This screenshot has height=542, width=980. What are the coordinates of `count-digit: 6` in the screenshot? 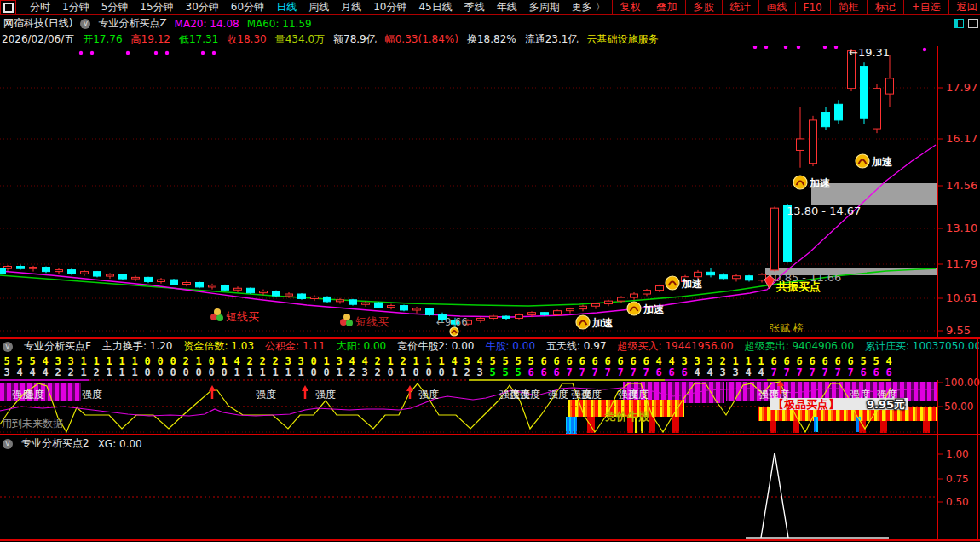 It's located at (659, 373).